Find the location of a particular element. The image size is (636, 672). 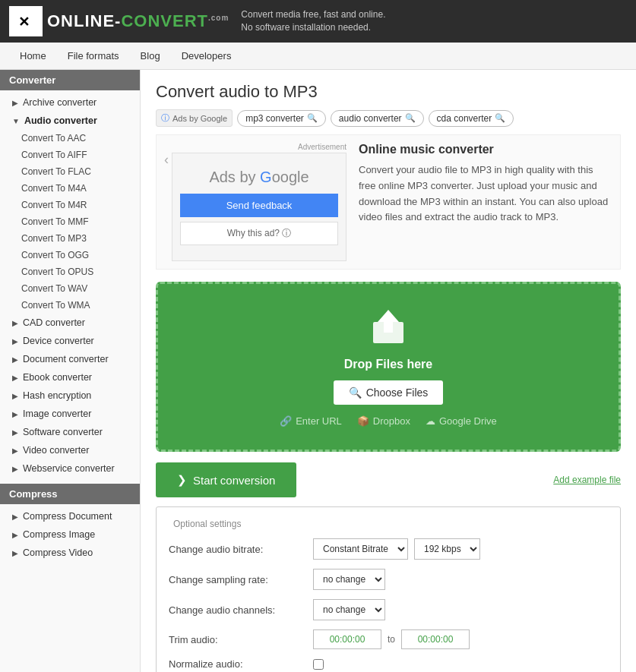

logo-icon: ✕ is located at coordinates (26, 21).